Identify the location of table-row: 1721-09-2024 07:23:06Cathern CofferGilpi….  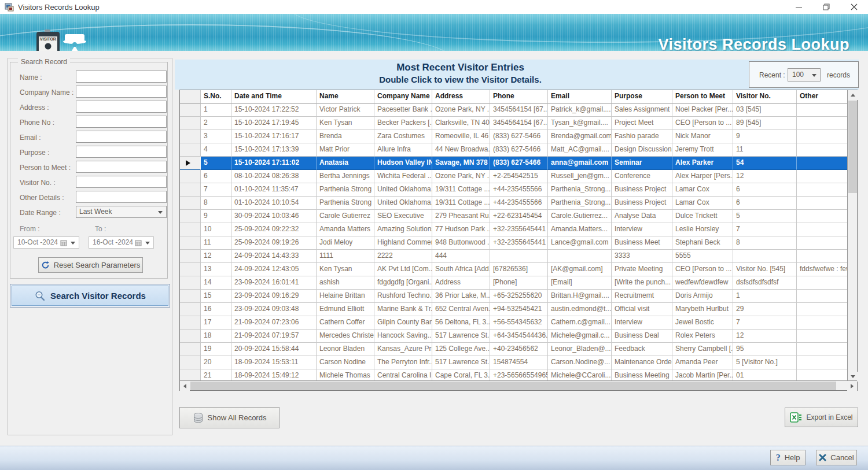
(514, 323).